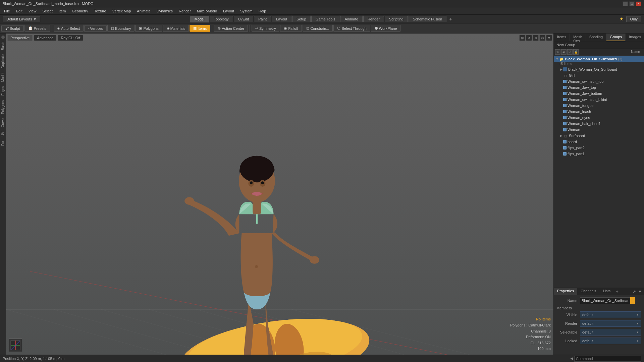 The image size is (644, 362). Describe the element at coordinates (351, 19) in the screenshot. I see `tab-animate: Animate` at that location.